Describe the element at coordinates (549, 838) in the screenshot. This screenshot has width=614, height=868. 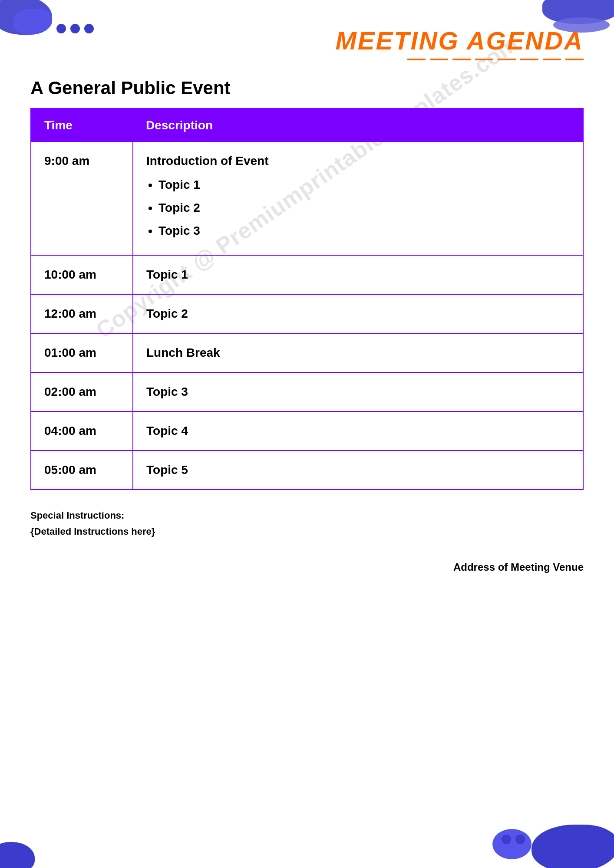
I see `deco-bottom-right` at that location.